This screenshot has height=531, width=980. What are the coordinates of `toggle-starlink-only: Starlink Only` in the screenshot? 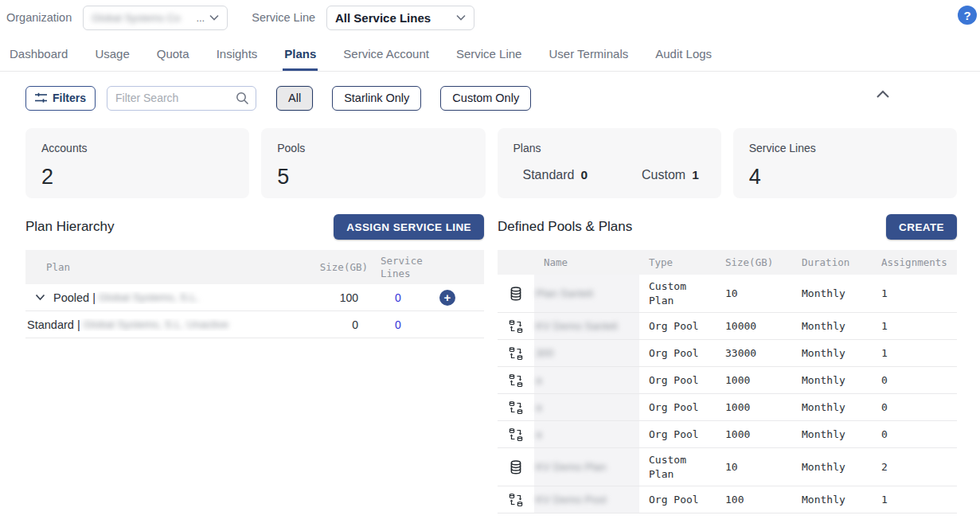 It's located at (377, 99).